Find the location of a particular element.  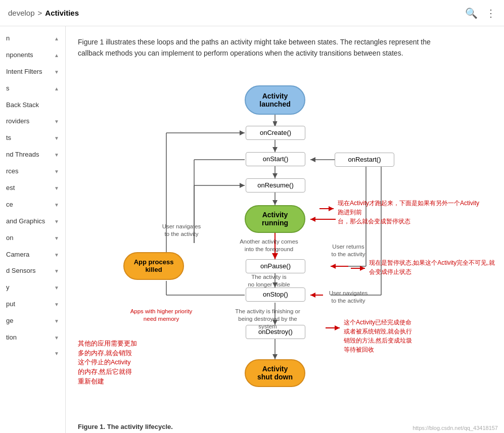

breadcrumb: develop > Activities is located at coordinates (43, 13).